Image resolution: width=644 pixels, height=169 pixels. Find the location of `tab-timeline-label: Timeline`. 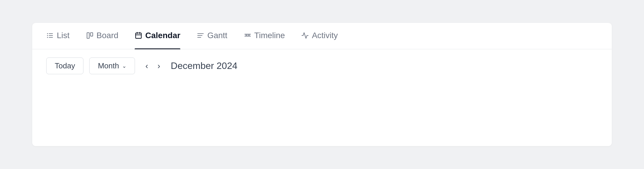

tab-timeline-label: Timeline is located at coordinates (270, 36).